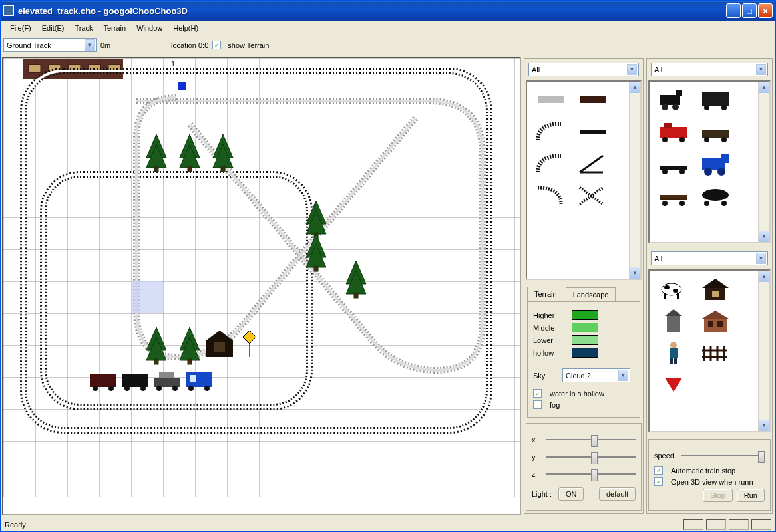 The height and width of the screenshot is (532, 776). Describe the element at coordinates (585, 315) in the screenshot. I see `level-higher-swatch` at that location.